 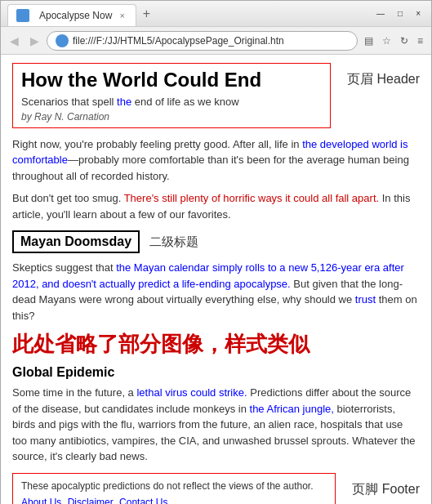 What do you see at coordinates (64, 268) in the screenshot?
I see `mayan-normal1: Skeptics suggest that` at bounding box center [64, 268].